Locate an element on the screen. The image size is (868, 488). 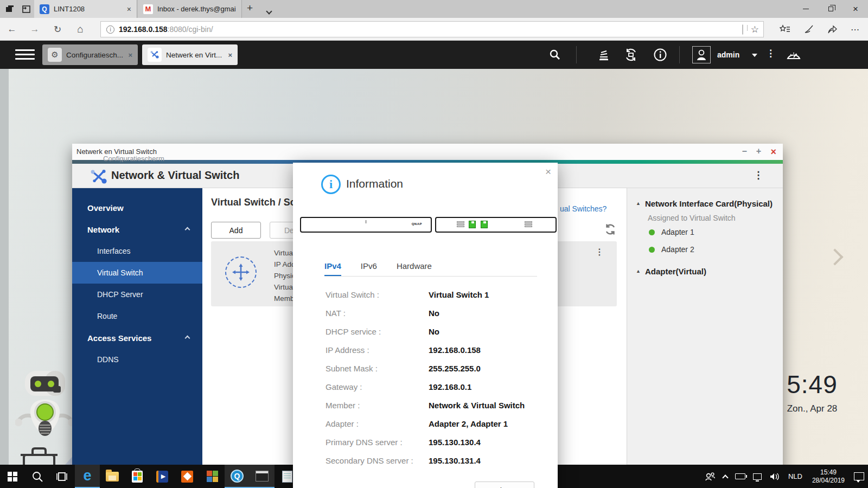
window-close-button is located at coordinates (774, 152).